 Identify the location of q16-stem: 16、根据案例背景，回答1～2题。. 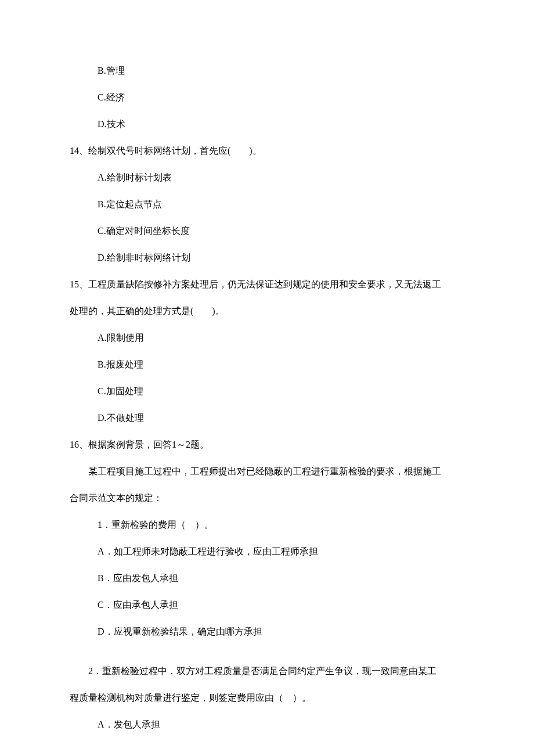
(267, 445).